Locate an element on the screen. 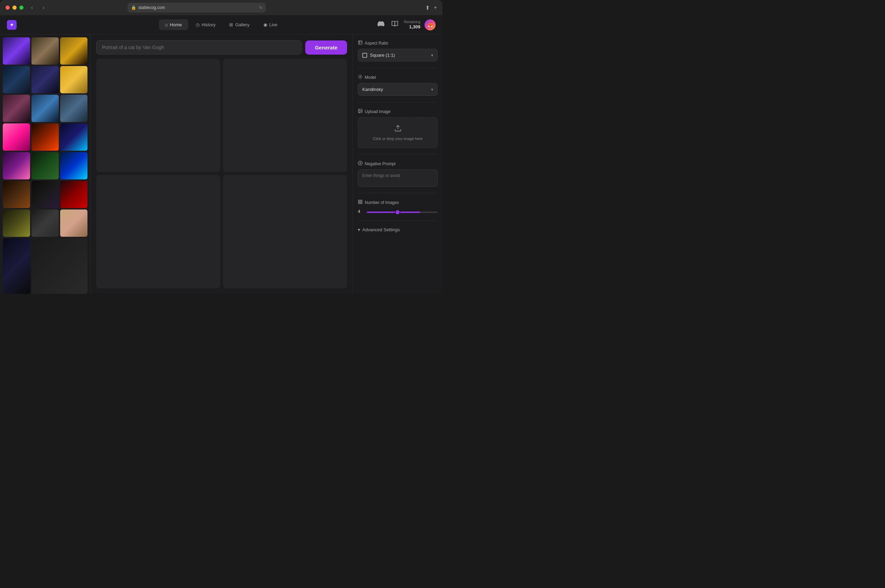  model-icon is located at coordinates (360, 77).